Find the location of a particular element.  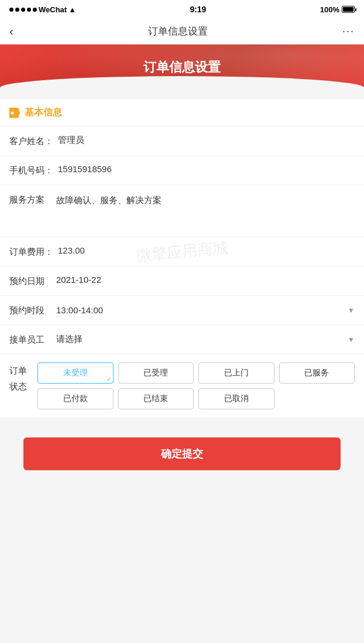

status-btn-paid: 已付款 is located at coordinates (75, 399).